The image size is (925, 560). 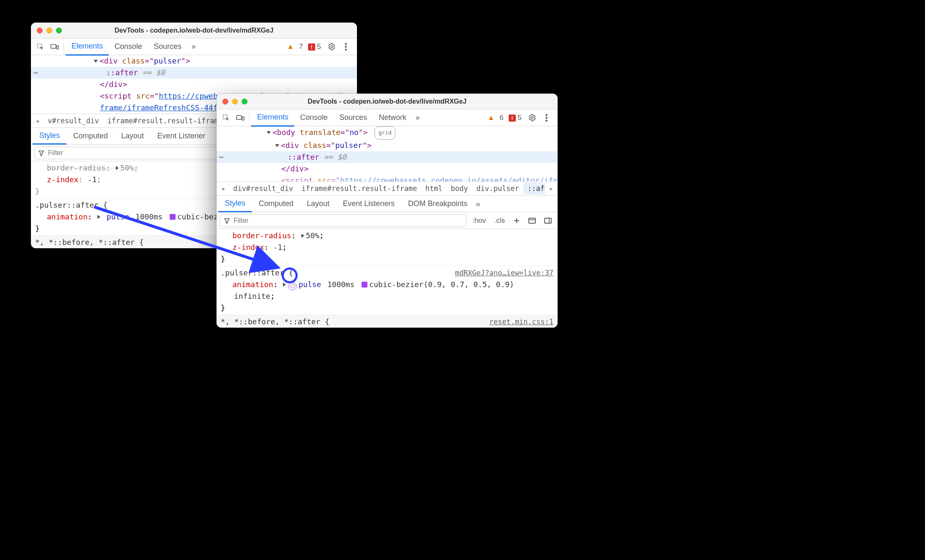 What do you see at coordinates (387, 204) in the screenshot?
I see `styles-subtabs: Styles Computed Layout Event Listeners D…` at bounding box center [387, 204].